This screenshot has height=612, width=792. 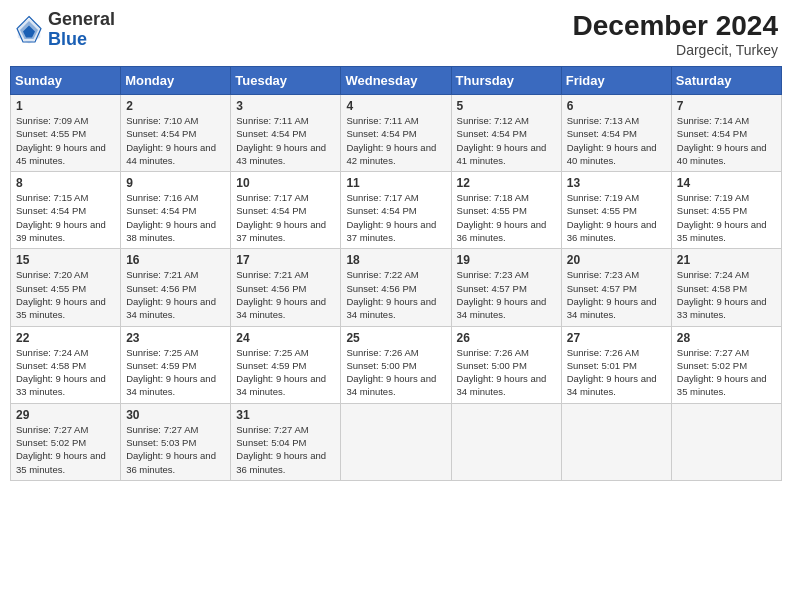 I want to click on day-info: Sunrise: 7:14 AMSunset: 4:54 PMDaylight:…, so click(x=726, y=140).